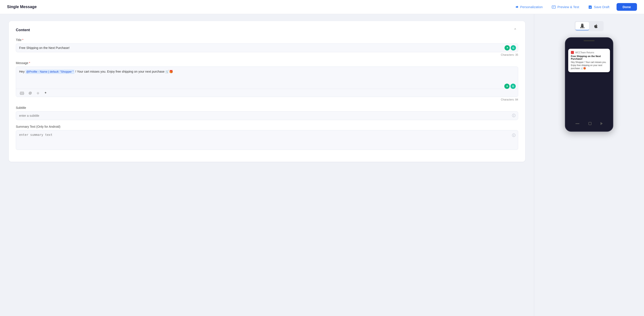  I want to click on summary-textarea-wrapper: ⓘ, so click(267, 140).